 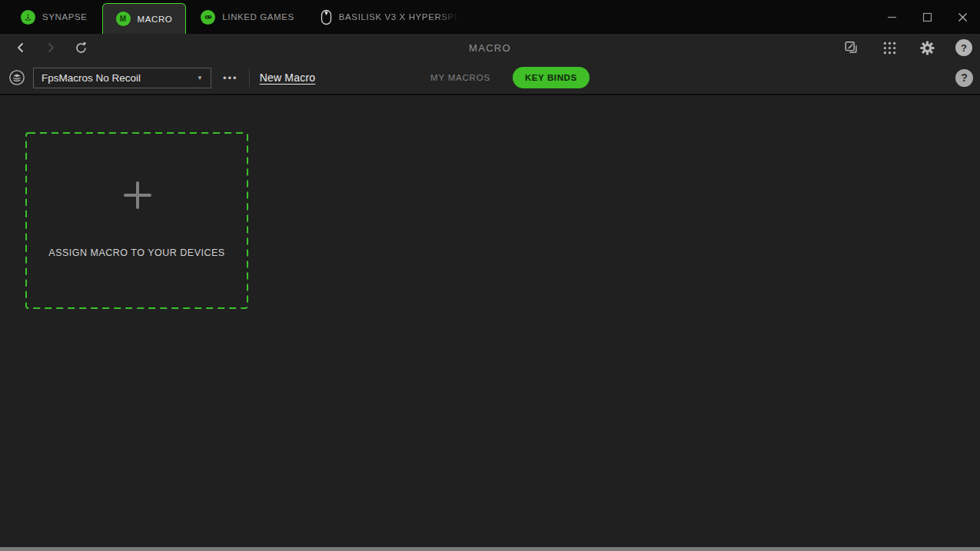 I want to click on tab-linked-games-label: LINKED GAMES, so click(x=258, y=17).